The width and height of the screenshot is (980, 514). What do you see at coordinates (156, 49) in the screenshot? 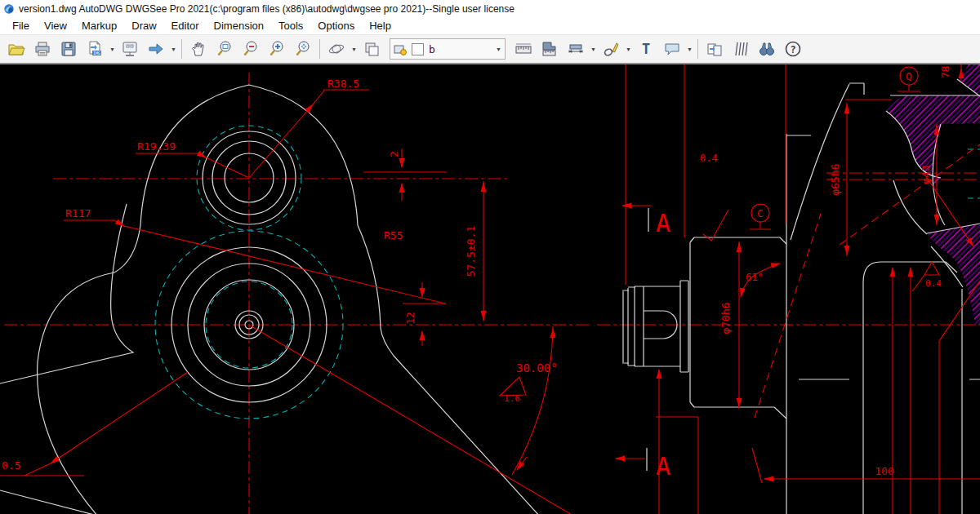
I see `forward-arrow-icon` at bounding box center [156, 49].